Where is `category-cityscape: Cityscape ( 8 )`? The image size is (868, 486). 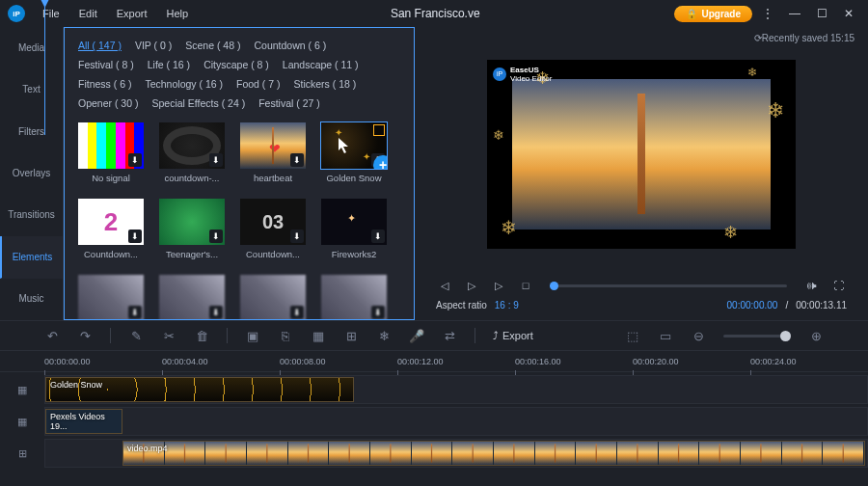 category-cityscape: Cityscape ( 8 ) is located at coordinates (236, 65).